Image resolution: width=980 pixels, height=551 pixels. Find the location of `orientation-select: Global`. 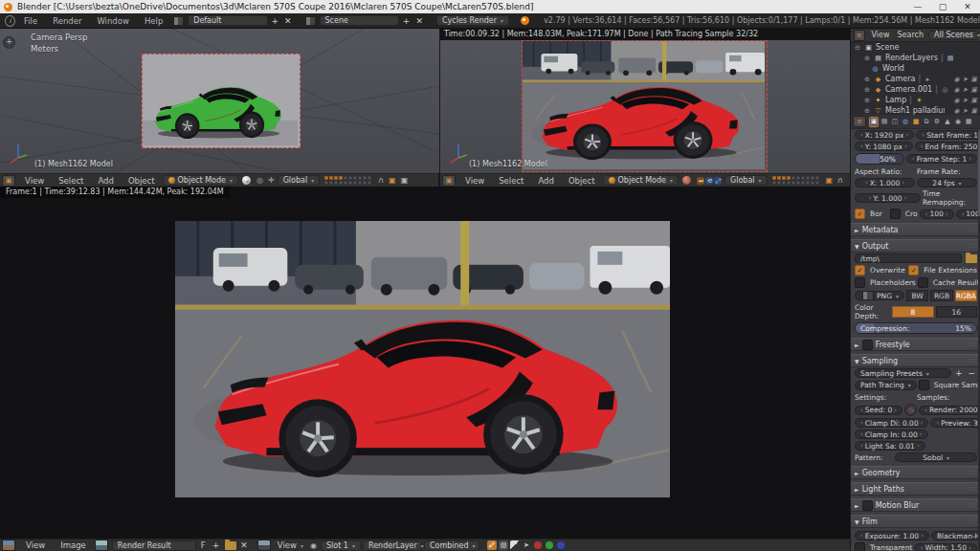

orientation-select: Global is located at coordinates (299, 180).